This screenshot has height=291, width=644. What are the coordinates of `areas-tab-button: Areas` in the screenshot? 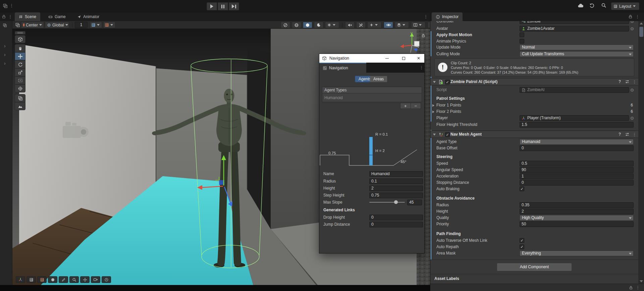 It's located at (379, 79).